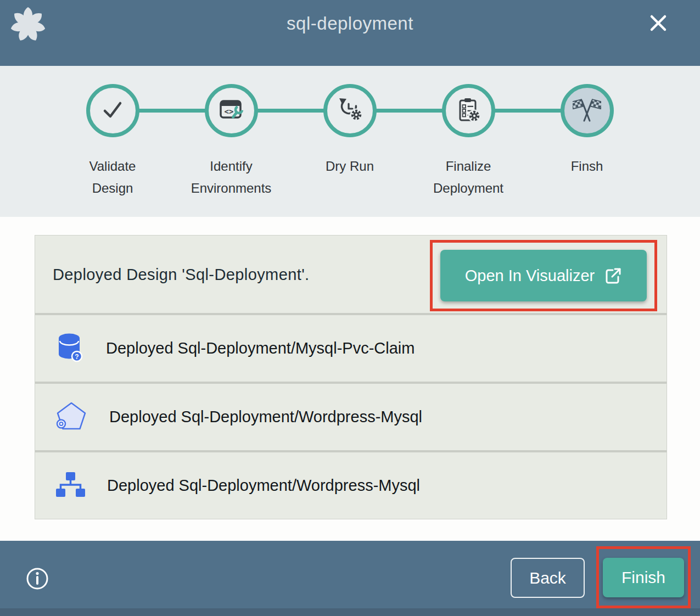 This screenshot has width=700, height=616. What do you see at coordinates (658, 23) in the screenshot?
I see `close-button` at bounding box center [658, 23].